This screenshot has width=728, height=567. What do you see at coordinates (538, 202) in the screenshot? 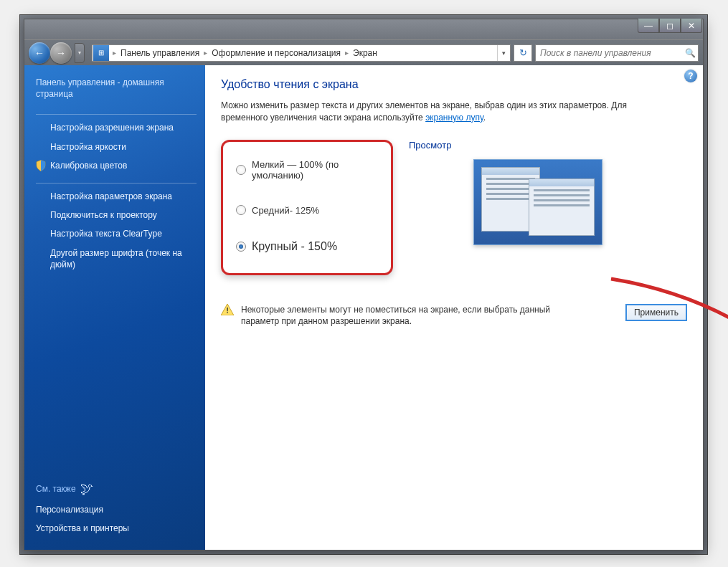
I see `preview-image` at bounding box center [538, 202].